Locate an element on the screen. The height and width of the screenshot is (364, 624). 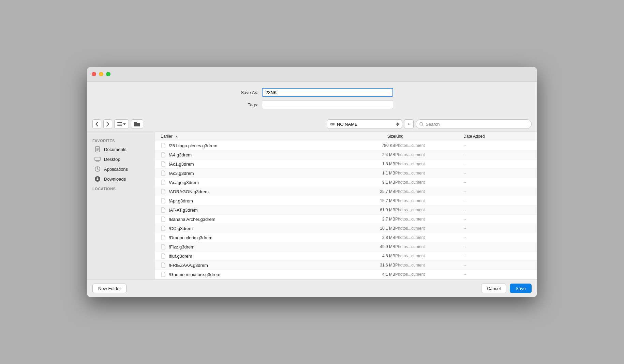
sidebar-item-downloads: Downloads is located at coordinates (121, 179).